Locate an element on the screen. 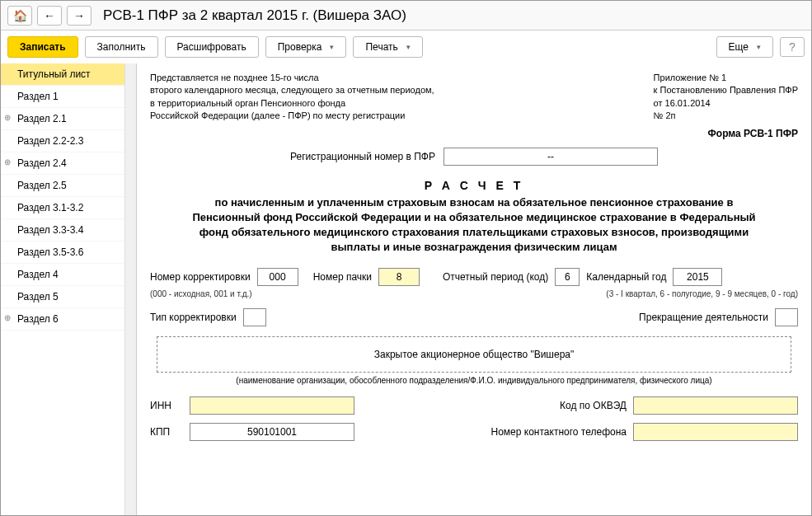 The image size is (812, 516). type-corr-field is located at coordinates (255, 317).